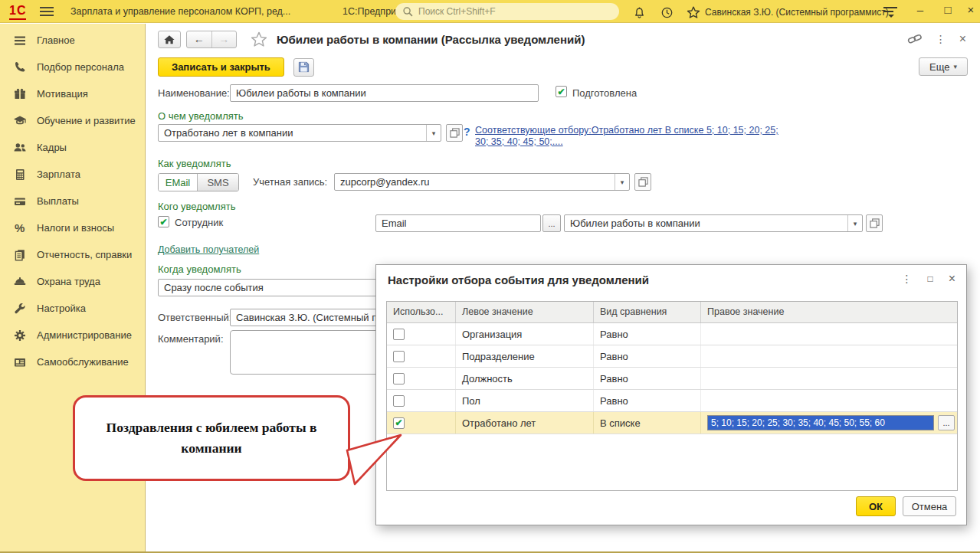  I want to click on sidebar-item-recruiting: Подбор персонала, so click(72, 67).